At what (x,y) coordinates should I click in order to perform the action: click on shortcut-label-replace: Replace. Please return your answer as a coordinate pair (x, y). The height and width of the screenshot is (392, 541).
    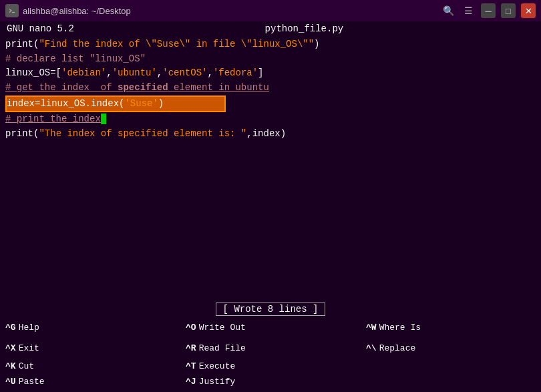
    Looking at the image, I should click on (398, 349).